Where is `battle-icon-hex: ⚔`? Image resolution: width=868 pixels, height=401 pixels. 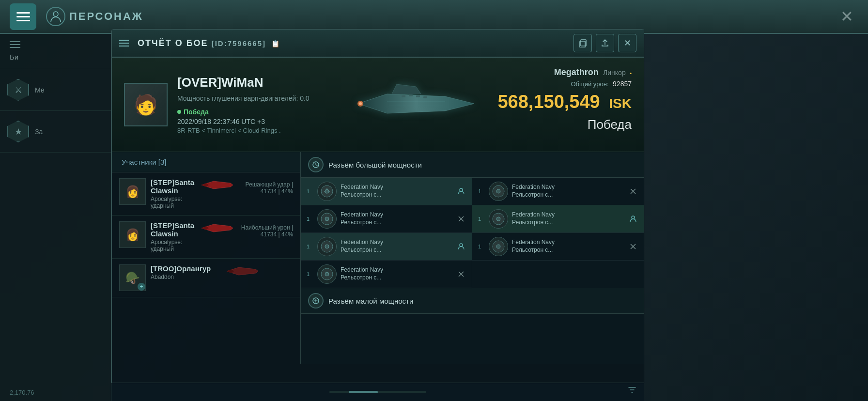 battle-icon-hex: ⚔ is located at coordinates (18, 90).